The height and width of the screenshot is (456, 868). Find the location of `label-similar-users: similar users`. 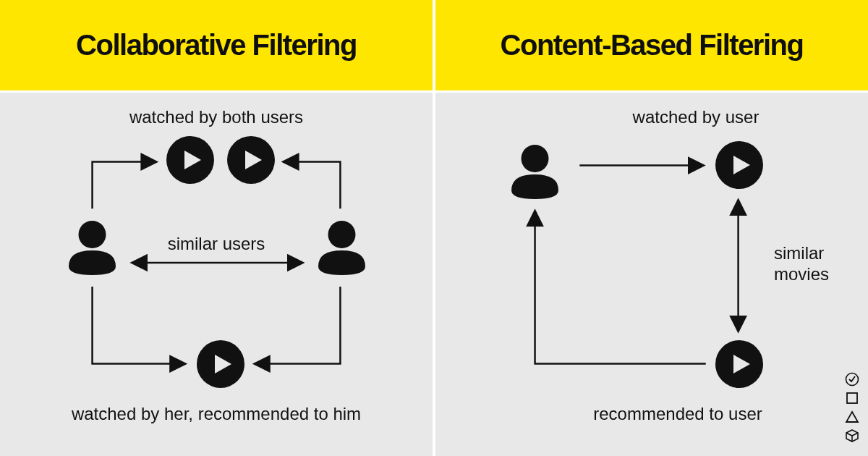

label-similar-users: similar users is located at coordinates (217, 244).